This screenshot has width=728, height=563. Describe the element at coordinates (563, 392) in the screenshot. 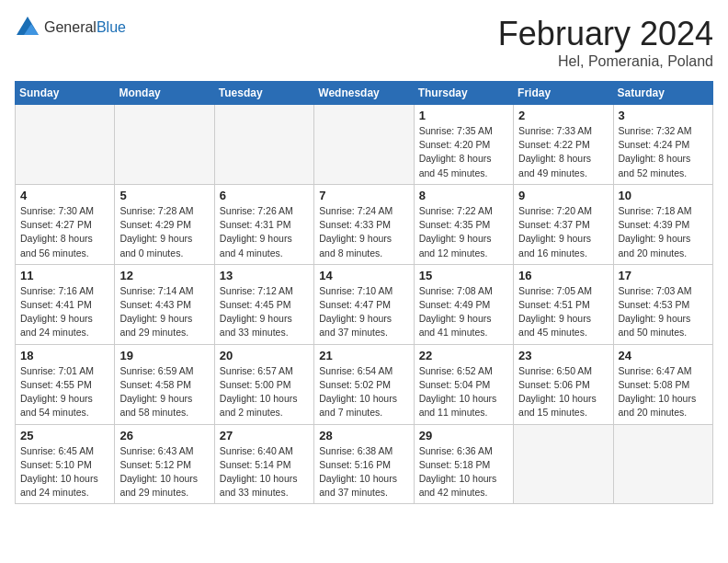

I see `day-info: Sunrise: 6:50 AMSunset: 5:06 PMDaylight:…` at that location.